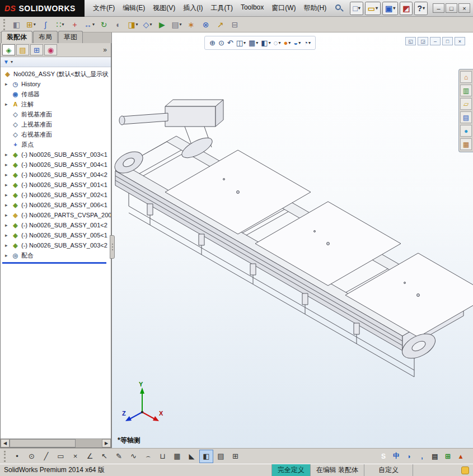  Describe the element at coordinates (106, 50) in the screenshot. I see `panel-overflow-chevron: »` at that location.